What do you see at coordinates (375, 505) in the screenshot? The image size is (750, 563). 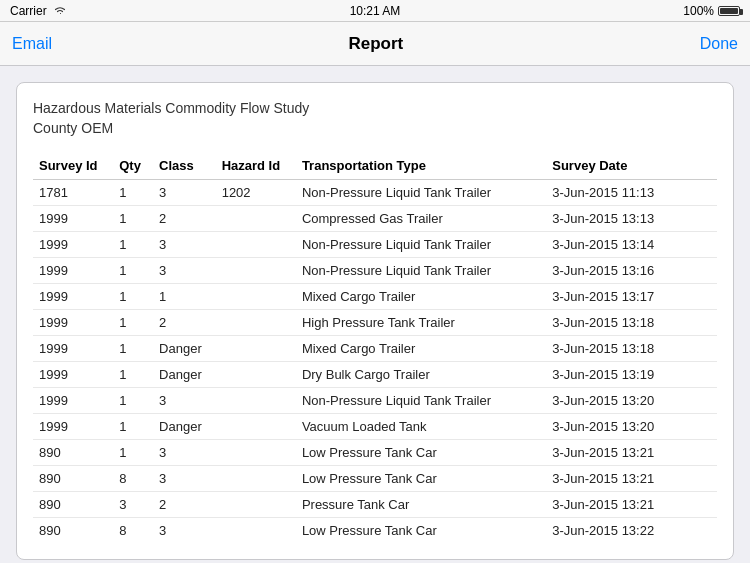 I see `table-row: 890 3 2 Pressure Tank Car 3-Jun-2015 13:…` at bounding box center [375, 505].